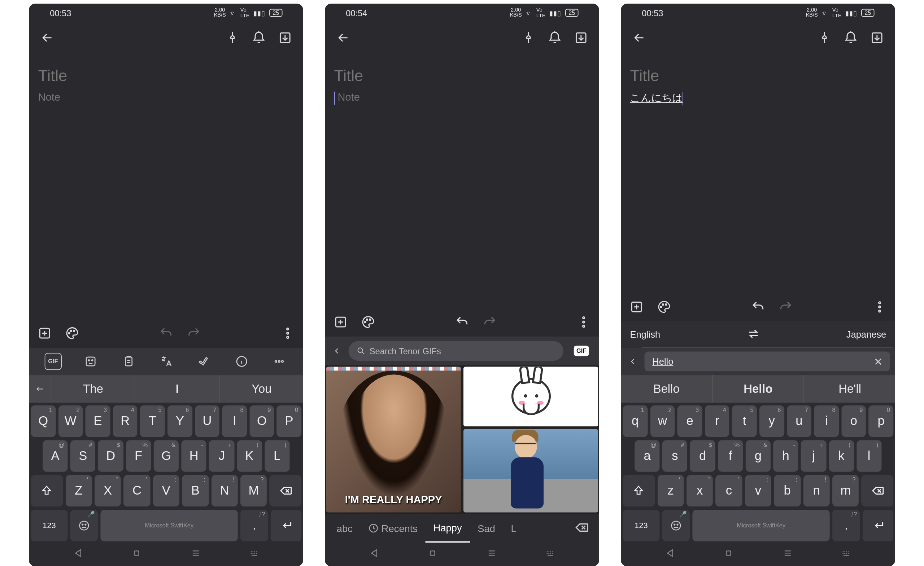 This screenshot has height=566, width=924. Describe the element at coordinates (486, 528) in the screenshot. I see `gif-category-sad: Sad` at that location.